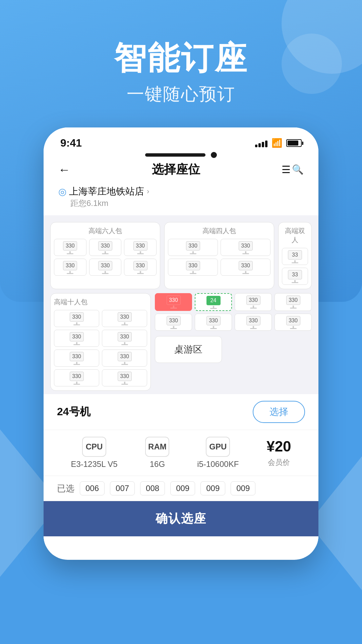 The height and width of the screenshot is (644, 362). I want to click on six-seats-grid: 330 330 330 330 330 330, so click(105, 257).